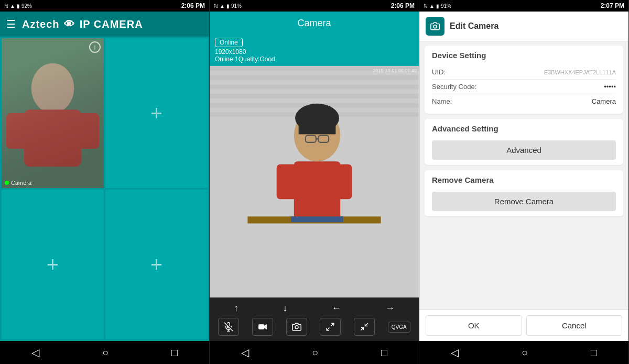  I want to click on signal-icon: ℕ, so click(6, 6).